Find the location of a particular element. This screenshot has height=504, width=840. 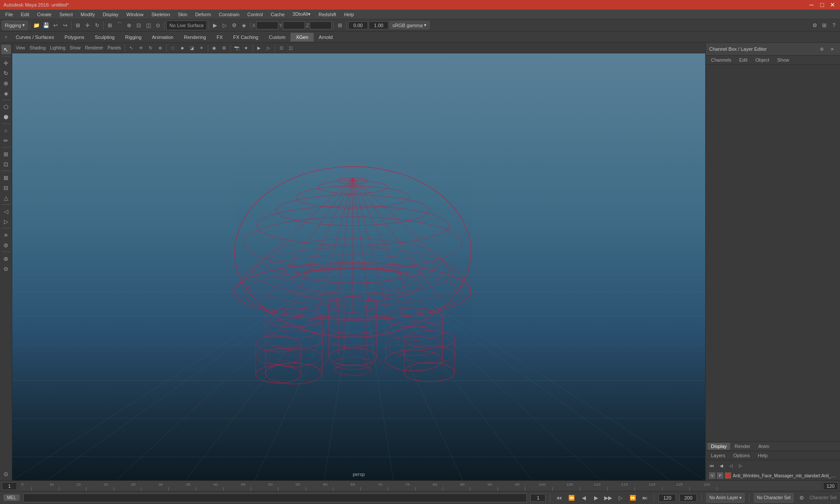

menu-skeleton: Skeleton is located at coordinates (161, 14).